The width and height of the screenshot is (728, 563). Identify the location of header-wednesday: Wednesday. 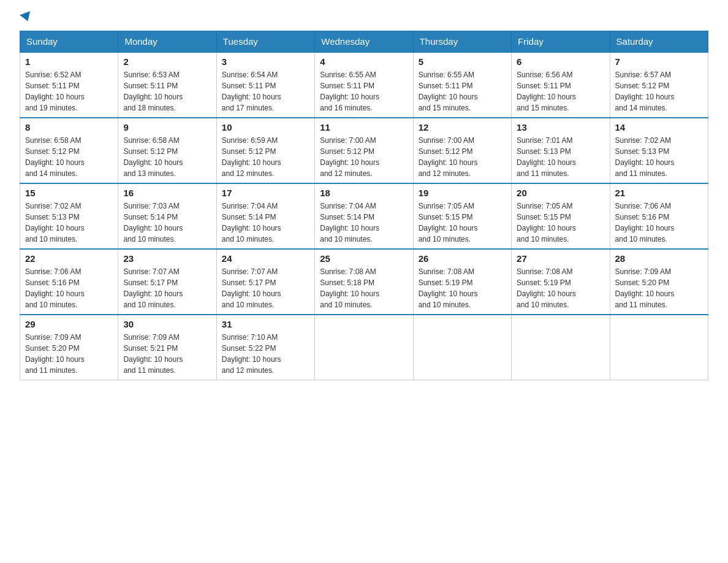
(364, 42).